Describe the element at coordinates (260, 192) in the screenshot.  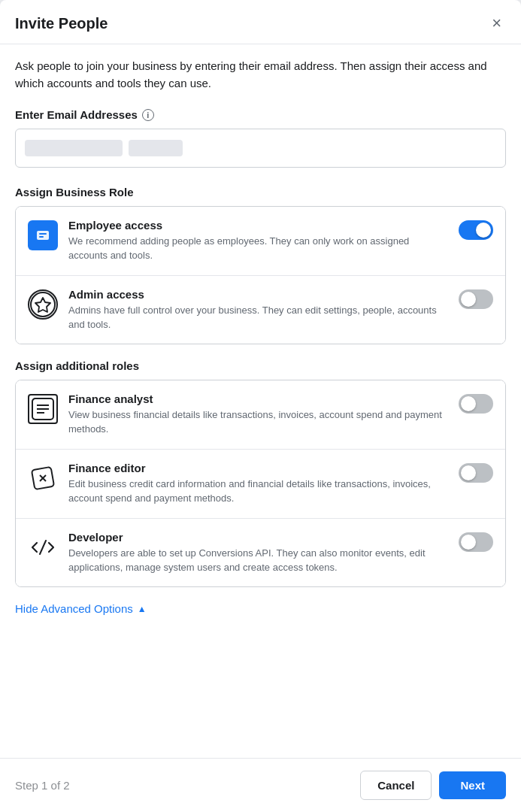
I see `business-role-label: Assign Business Role` at that location.